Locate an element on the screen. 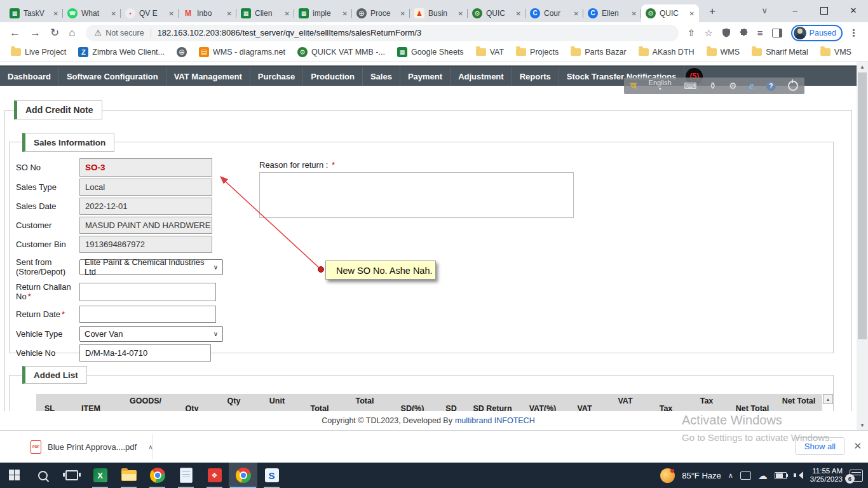 This screenshot has height=488, width=868. nav-item-vat-management: VAT Management is located at coordinates (208, 76).